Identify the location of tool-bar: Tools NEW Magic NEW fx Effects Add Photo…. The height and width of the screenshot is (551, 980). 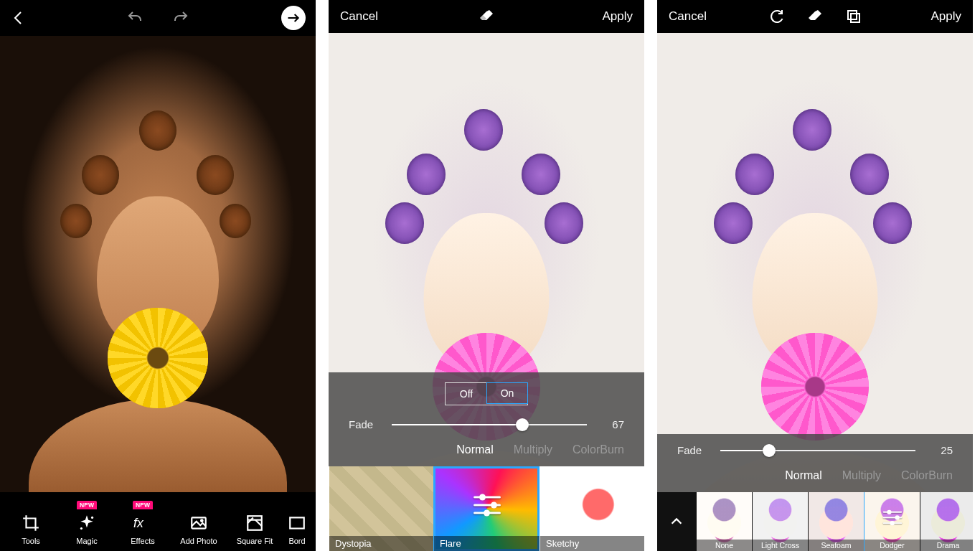
(158, 522).